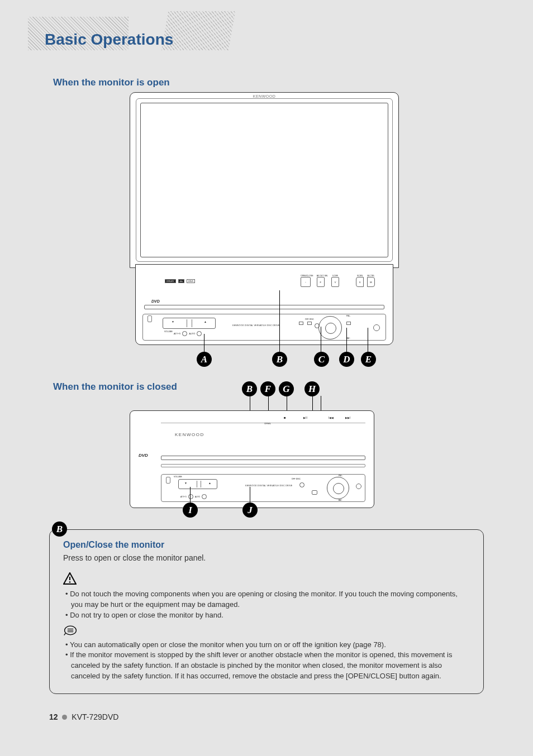 The width and height of the screenshot is (533, 756). What do you see at coordinates (266, 605) in the screenshot?
I see `warning-list: Do not touch the moving components when …` at bounding box center [266, 605].